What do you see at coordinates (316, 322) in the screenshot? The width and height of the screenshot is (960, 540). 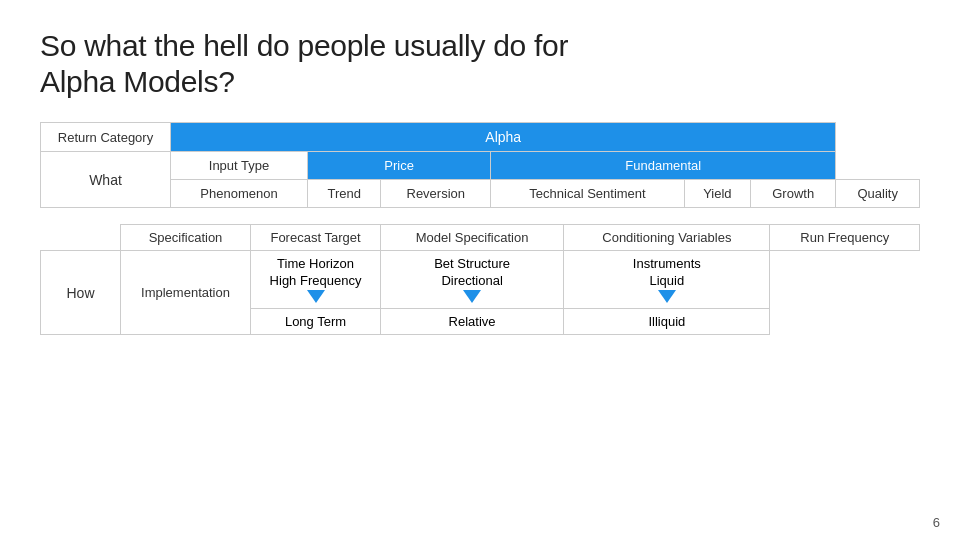 I see `long-term-cell: Long Term` at bounding box center [316, 322].